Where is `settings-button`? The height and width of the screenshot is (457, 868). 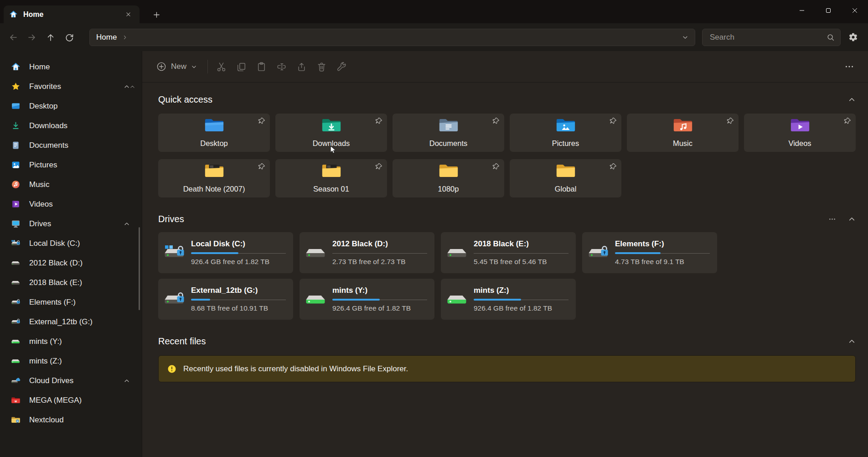 settings-button is located at coordinates (853, 37).